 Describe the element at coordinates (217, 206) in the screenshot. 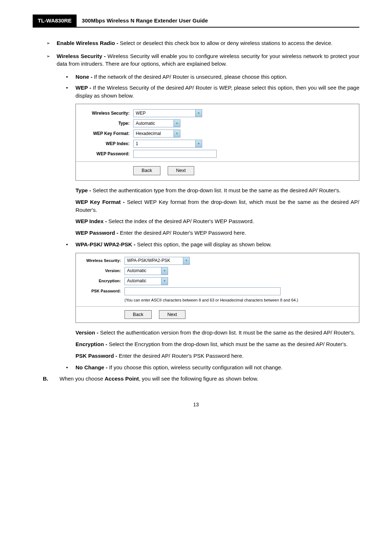

I see `desc-wep-key-format: WEP Key Format - Select WEP Key format f…` at that location.